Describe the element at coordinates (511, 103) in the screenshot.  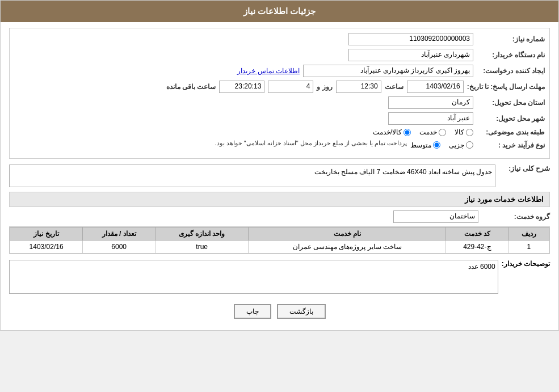
I see `ostan-label: استان محل تحویل:` at that location.